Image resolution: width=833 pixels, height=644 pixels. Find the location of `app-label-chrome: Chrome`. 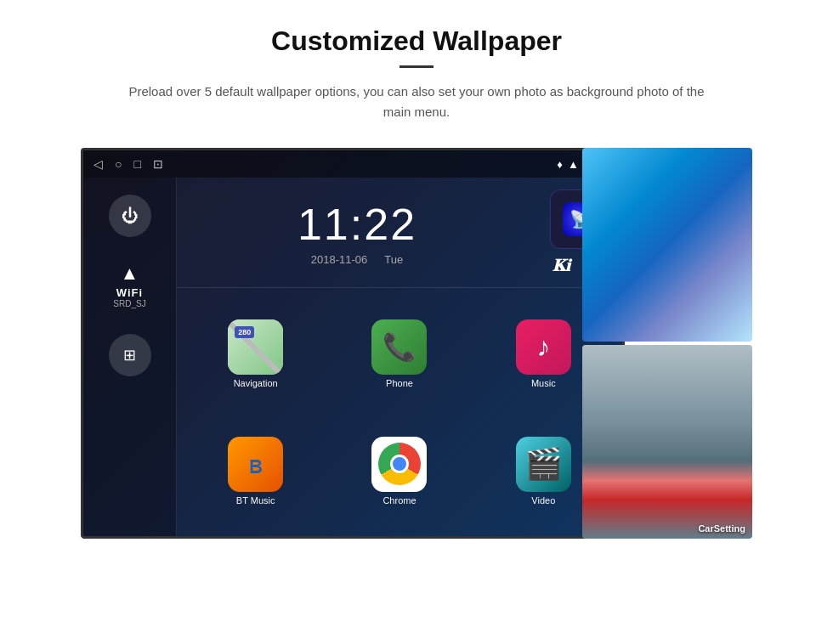

app-label-chrome: Chrome is located at coordinates (400, 500).